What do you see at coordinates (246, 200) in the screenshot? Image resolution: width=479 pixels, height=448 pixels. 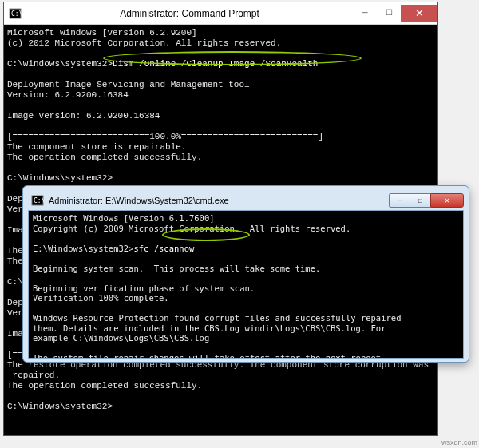 I see `titlebar: C:\ Administrator: E:\Windows\System32\c…` at bounding box center [246, 200].